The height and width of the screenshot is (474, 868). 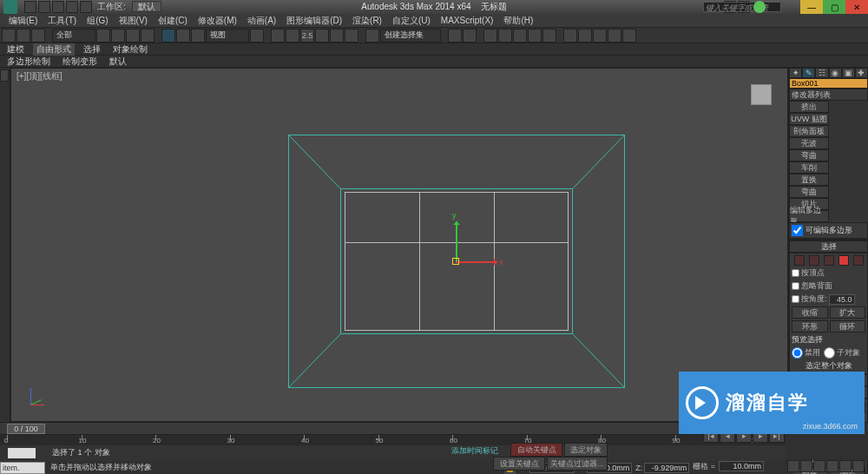 What do you see at coordinates (809, 299) in the screenshot?
I see `by-angle-checkbox: 按角度:` at bounding box center [809, 299].